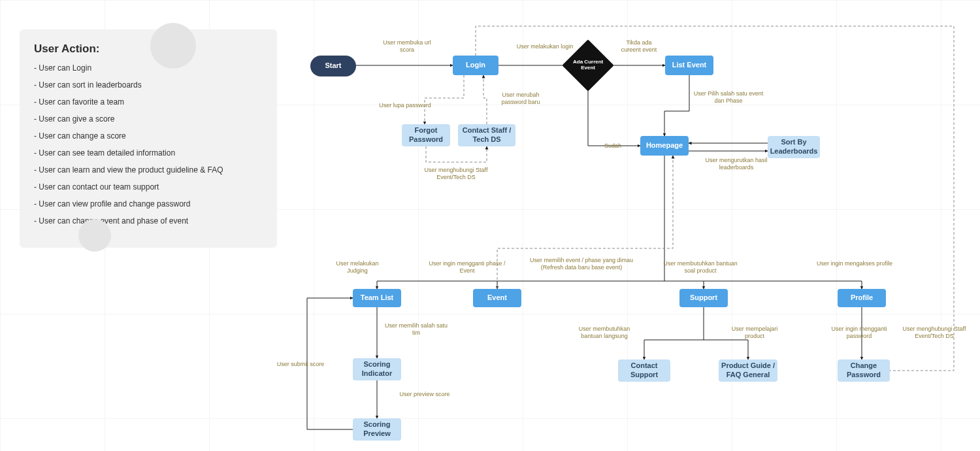  Describe the element at coordinates (426, 135) in the screenshot. I see `node-forgot-password: Forgot Password` at that location.